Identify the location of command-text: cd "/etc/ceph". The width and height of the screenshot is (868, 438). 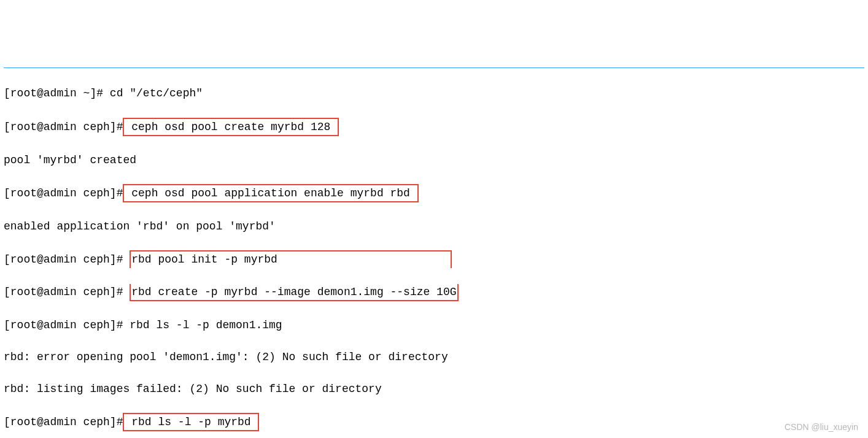
(156, 93).